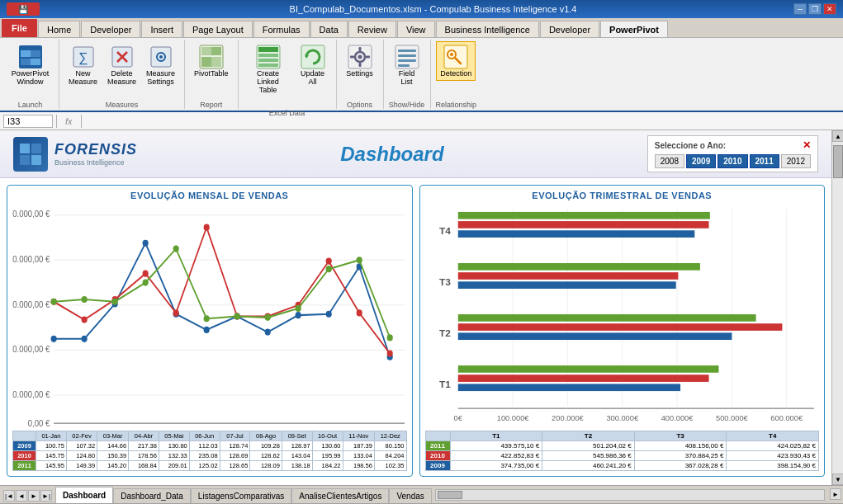  Describe the element at coordinates (462, 121) in the screenshot. I see `formula-input` at that location.